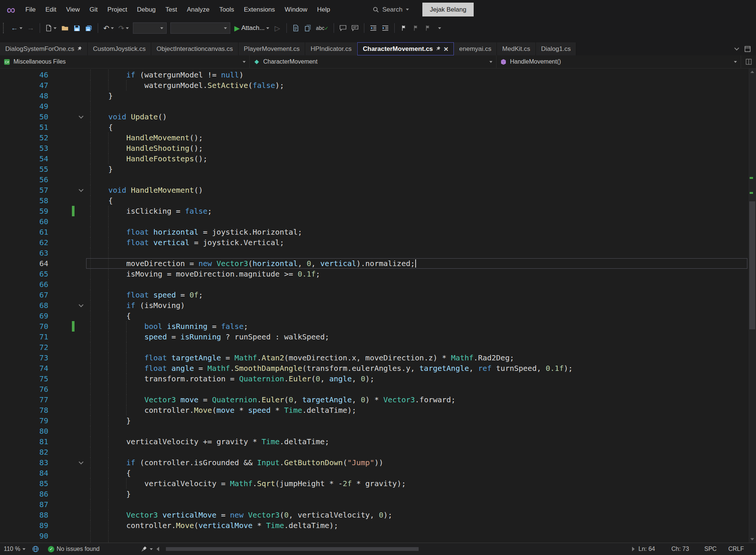 This screenshot has height=555, width=756. I want to click on code-line-78: 78 controller.Move(move * speed * Time.d…, so click(374, 410).